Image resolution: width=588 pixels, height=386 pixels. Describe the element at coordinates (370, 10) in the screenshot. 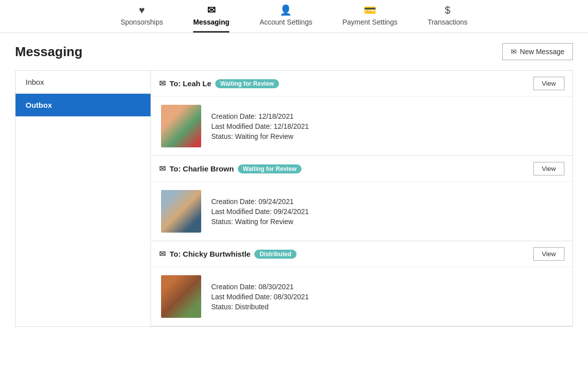

I see `credit-card-icon: 💳` at that location.